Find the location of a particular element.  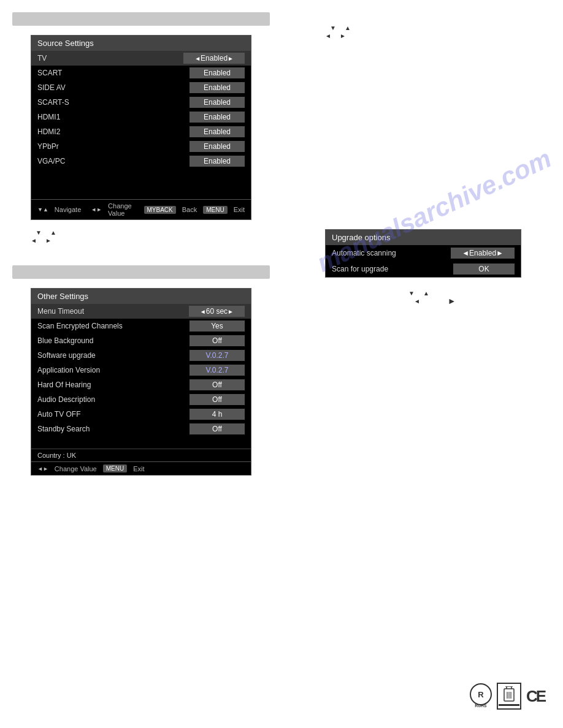

other-settings-title: Other Settings is located at coordinates (141, 297).